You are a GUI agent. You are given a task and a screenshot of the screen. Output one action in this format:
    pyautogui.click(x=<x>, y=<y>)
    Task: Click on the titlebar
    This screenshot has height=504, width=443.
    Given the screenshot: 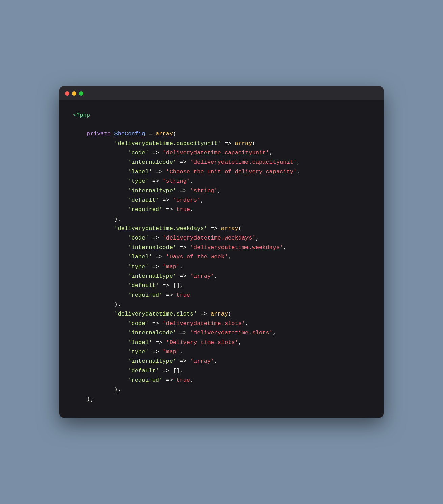 What is the action you would take?
    pyautogui.click(x=222, y=93)
    